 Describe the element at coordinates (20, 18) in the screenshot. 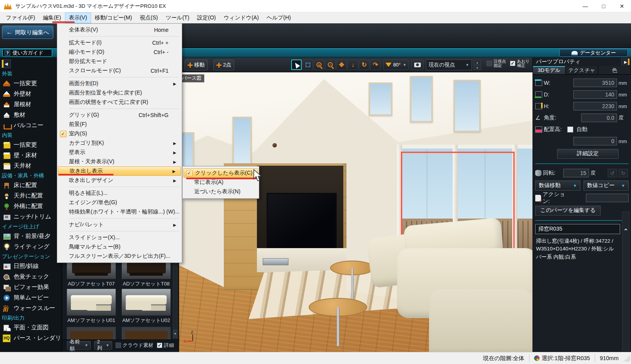

I see `menubar-item-ファイル(F): ファイル(F)` at that location.